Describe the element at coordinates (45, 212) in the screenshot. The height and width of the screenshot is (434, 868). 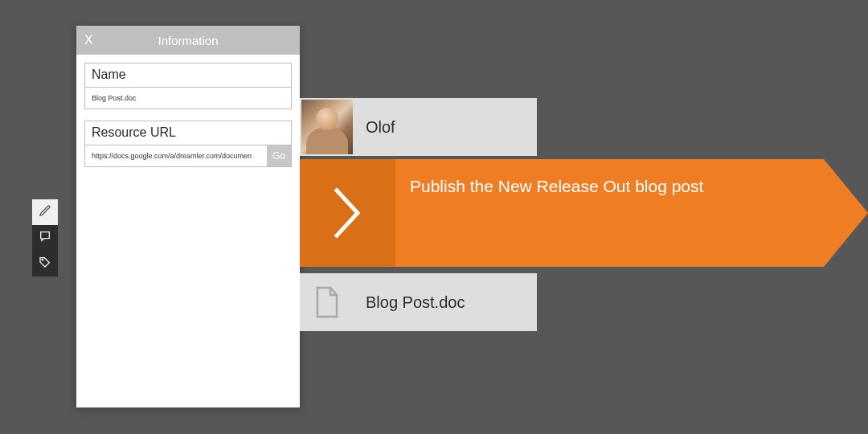
I see `edit-tool-button` at that location.